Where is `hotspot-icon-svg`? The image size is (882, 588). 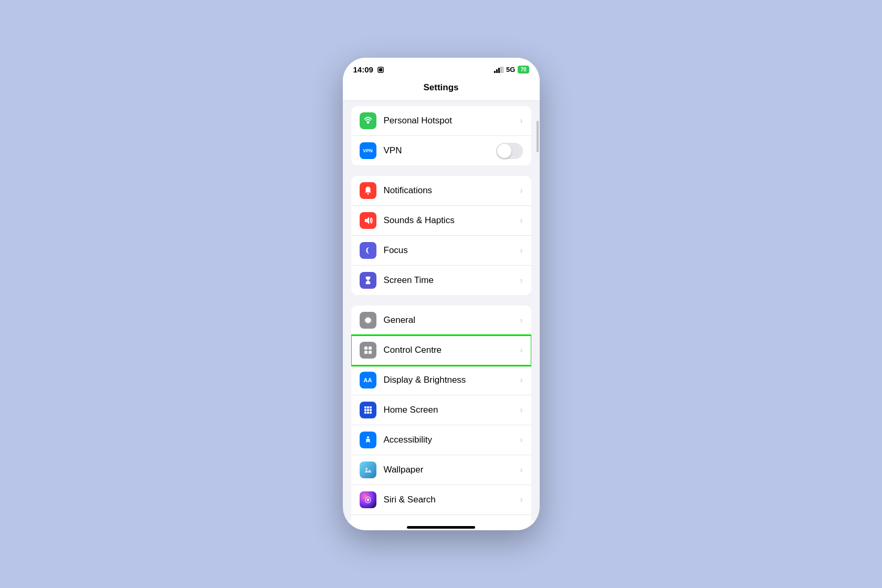
hotspot-icon-svg is located at coordinates (368, 121).